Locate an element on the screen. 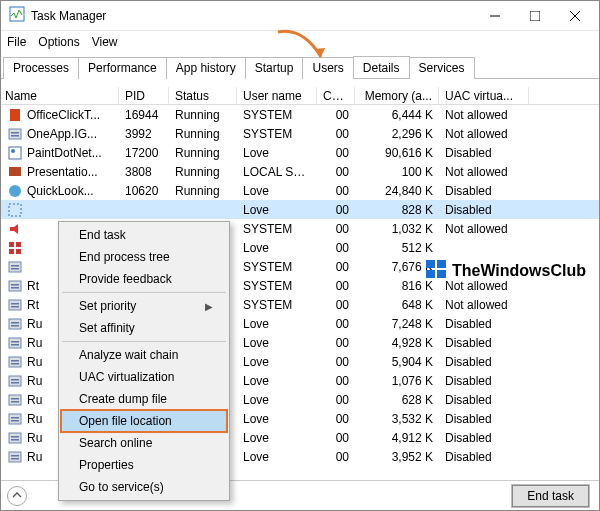 The height and width of the screenshot is (511, 600). tab-users: Users is located at coordinates (328, 68).